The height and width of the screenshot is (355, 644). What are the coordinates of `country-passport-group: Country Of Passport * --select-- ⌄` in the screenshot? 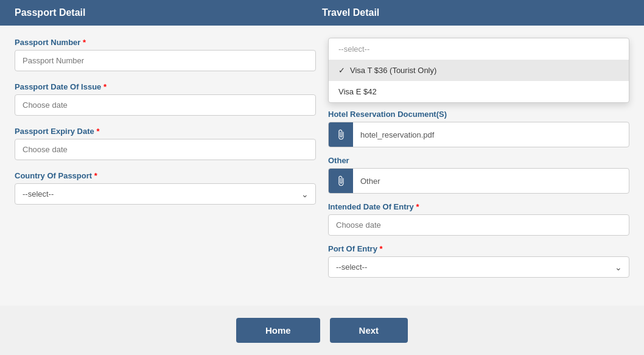 It's located at (166, 188).